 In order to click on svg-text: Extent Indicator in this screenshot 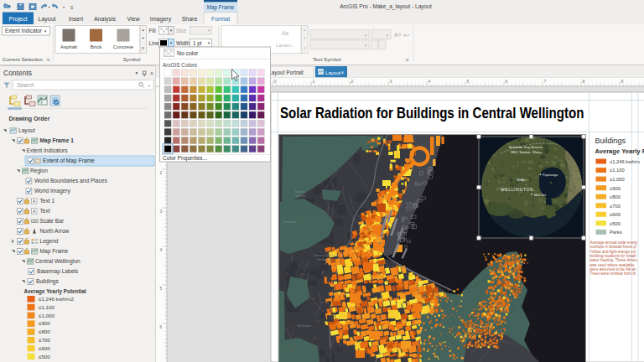, I will do `click(23, 30)`.